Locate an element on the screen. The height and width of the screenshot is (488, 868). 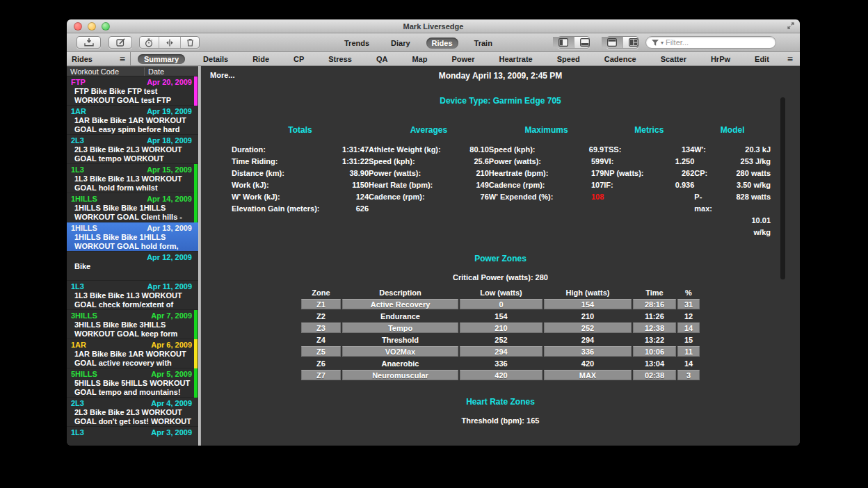
scope-tab-diary: Diary is located at coordinates (401, 43).